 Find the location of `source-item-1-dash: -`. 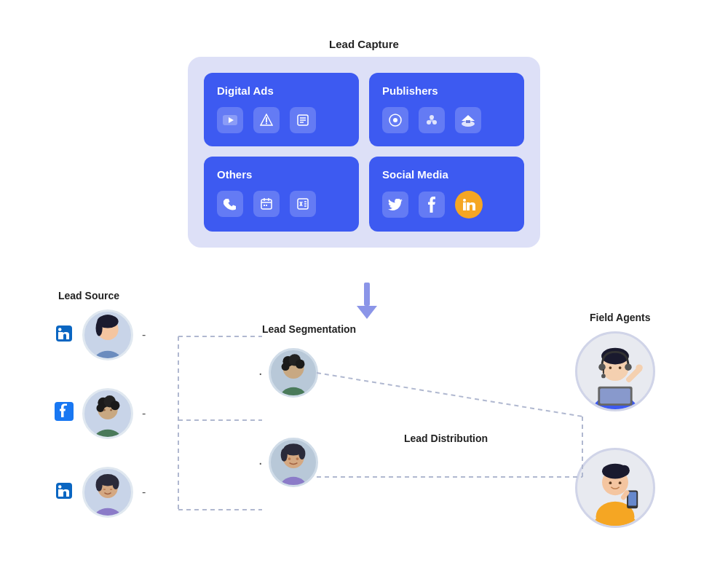

source-item-1-dash: - is located at coordinates (144, 335).